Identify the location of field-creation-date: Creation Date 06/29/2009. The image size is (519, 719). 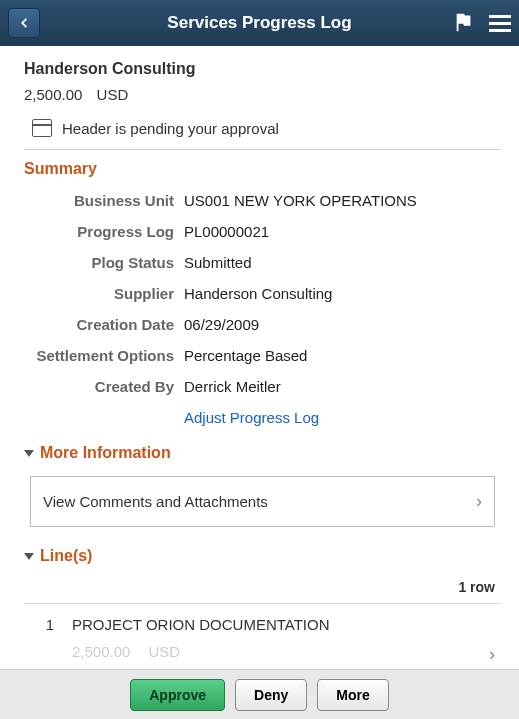
(262, 324).